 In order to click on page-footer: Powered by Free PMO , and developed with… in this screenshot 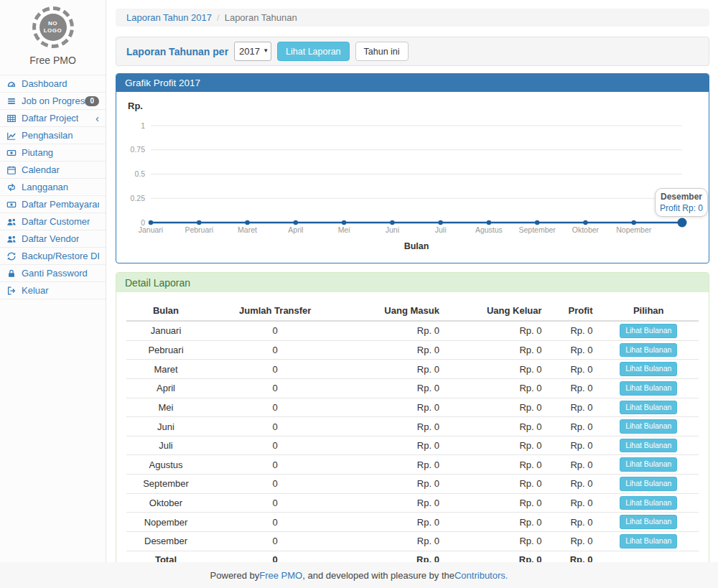, I will do `click(359, 575)`.